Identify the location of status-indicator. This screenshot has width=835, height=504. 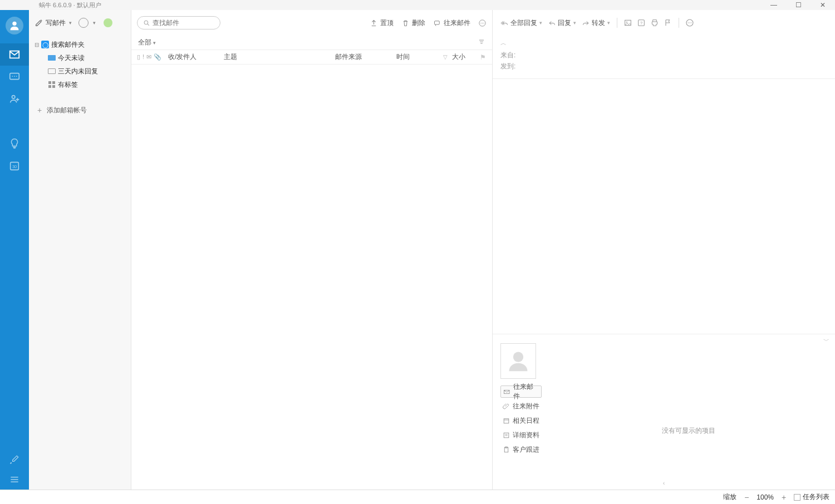
(108, 23).